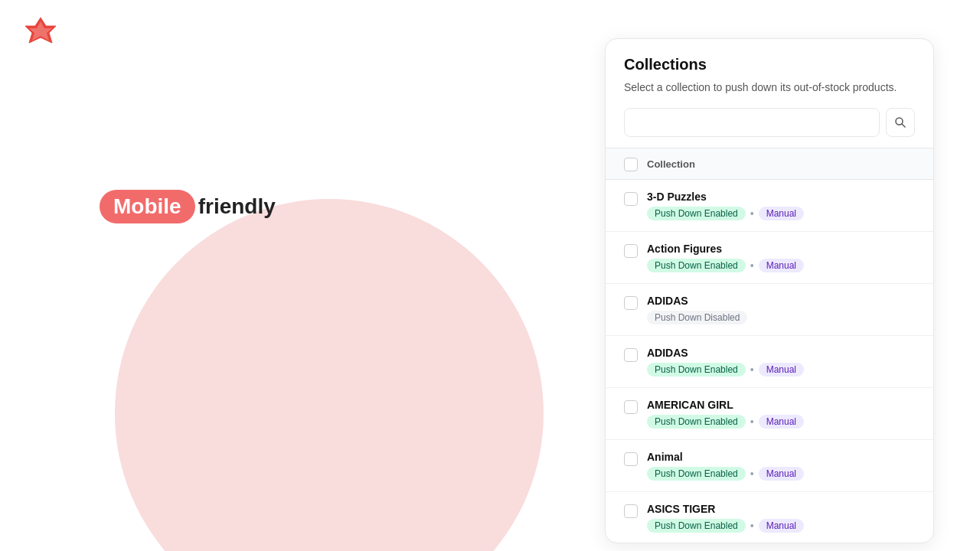  Describe the element at coordinates (188, 207) in the screenshot. I see `hero-section: Mobile friendly` at that location.